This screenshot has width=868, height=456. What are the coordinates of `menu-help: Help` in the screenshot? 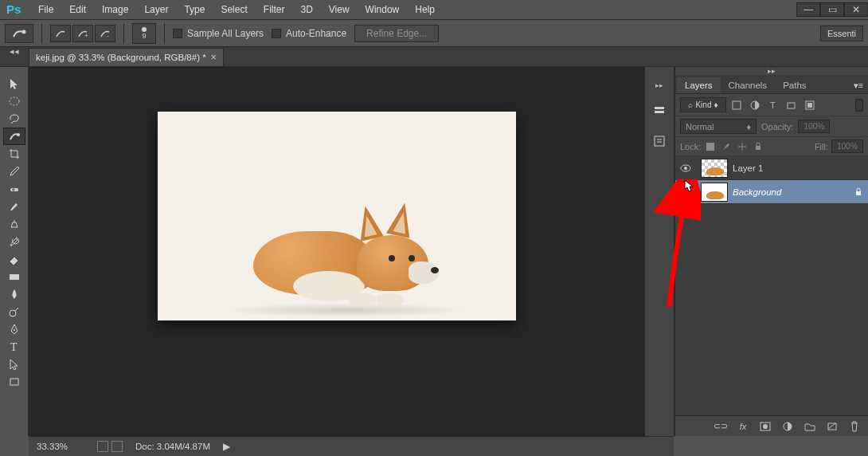 It's located at (425, 10).